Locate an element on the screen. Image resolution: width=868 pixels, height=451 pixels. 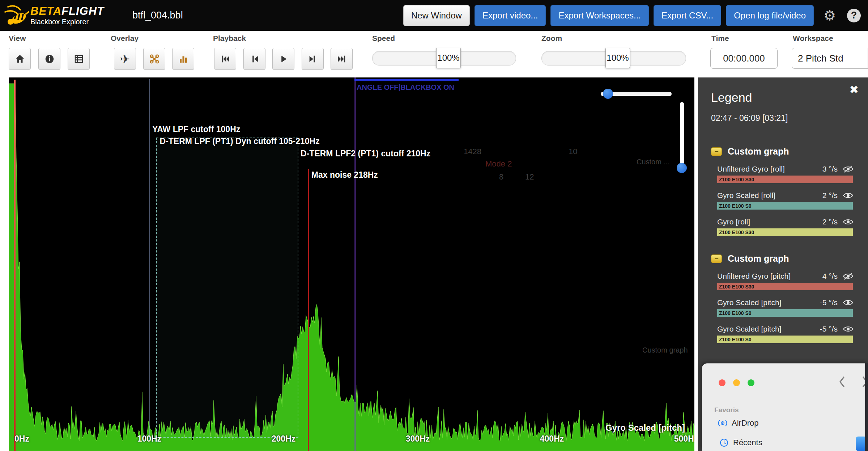
dterm-dyn-lpf-range-box is located at coordinates (227, 288).